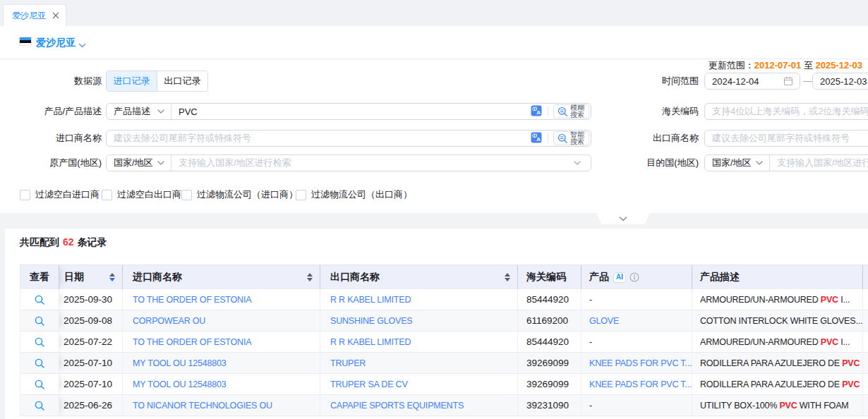 This screenshot has height=419, width=868. Describe the element at coordinates (434, 42) in the screenshot. I see `country-bar: 爱沙尼亚` at that location.